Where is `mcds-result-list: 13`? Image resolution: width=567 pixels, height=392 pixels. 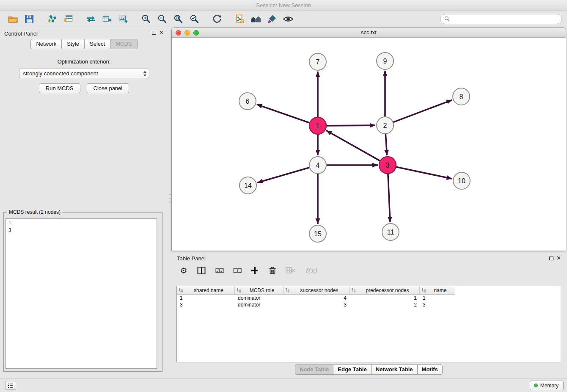 mcds-result-list: 13 is located at coordinates (81, 294).